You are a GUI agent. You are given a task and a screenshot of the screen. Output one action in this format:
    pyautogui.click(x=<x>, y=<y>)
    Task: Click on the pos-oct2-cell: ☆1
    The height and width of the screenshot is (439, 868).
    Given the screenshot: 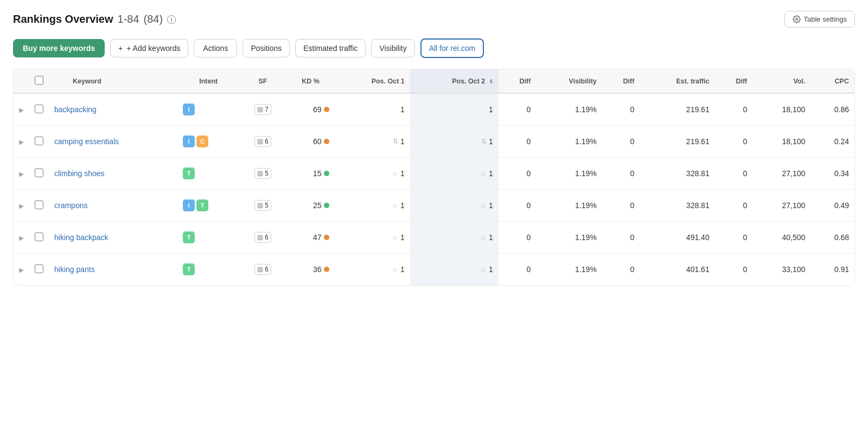 What is the action you would take?
    pyautogui.click(x=455, y=237)
    